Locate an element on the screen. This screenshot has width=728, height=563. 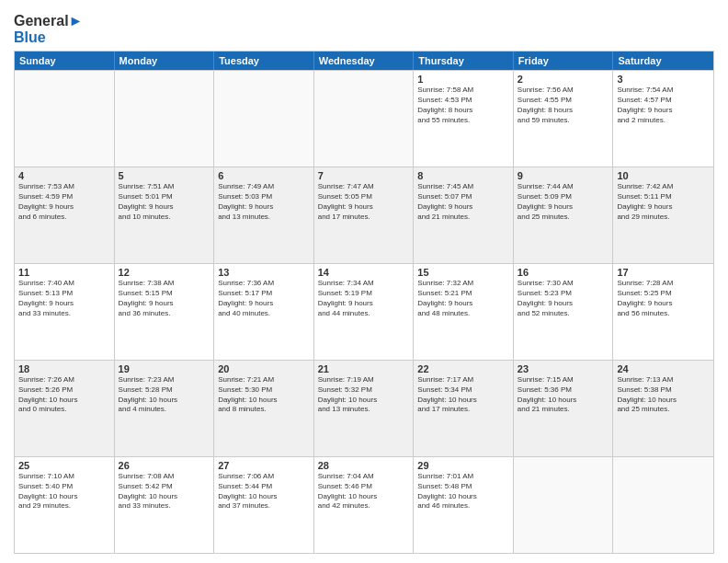
cal-cell: 12Sunrise: 7:38 AMSunset: 5:15 PMDayligh… is located at coordinates (165, 312).